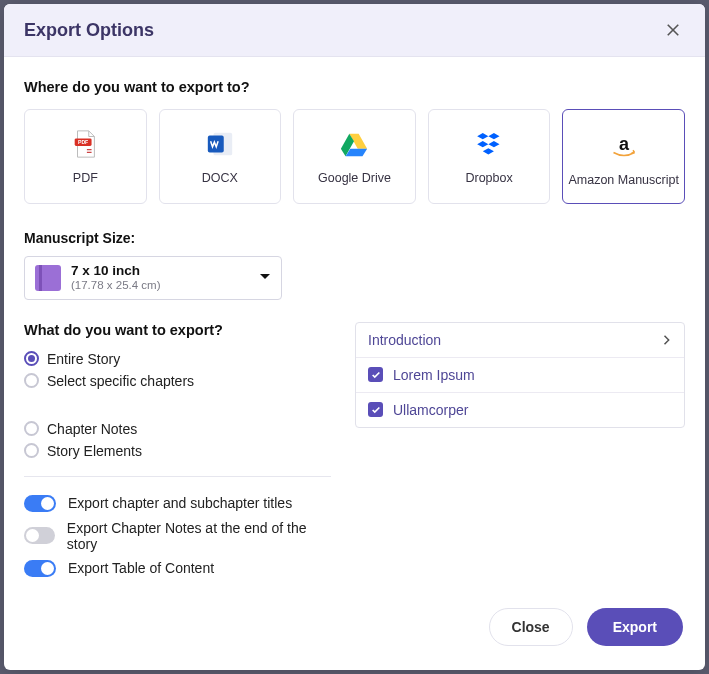  I want to click on radio-chapter-notes: Chapter Notes, so click(178, 429).